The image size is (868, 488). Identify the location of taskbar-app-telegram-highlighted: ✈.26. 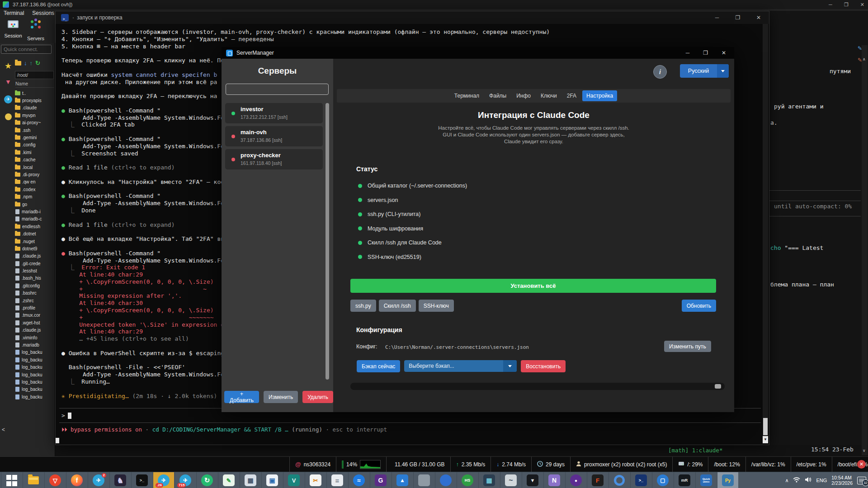
(164, 480).